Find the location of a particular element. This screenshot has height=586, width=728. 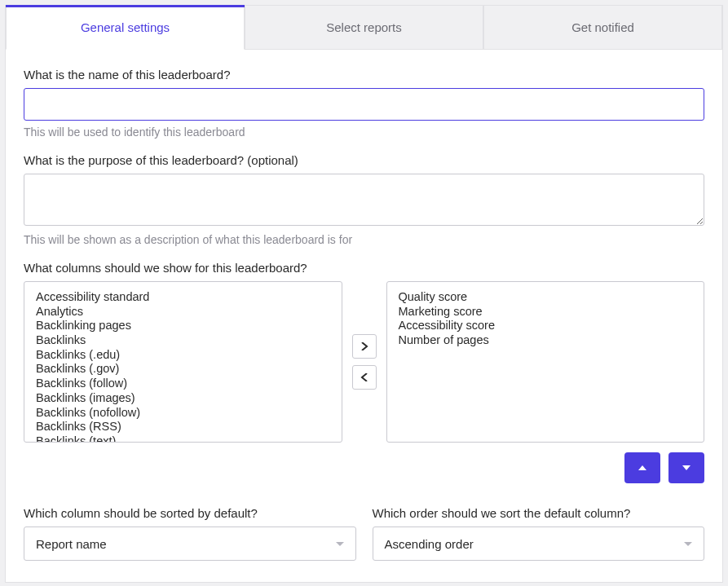

list-item: Accessibility standard is located at coordinates (183, 297).